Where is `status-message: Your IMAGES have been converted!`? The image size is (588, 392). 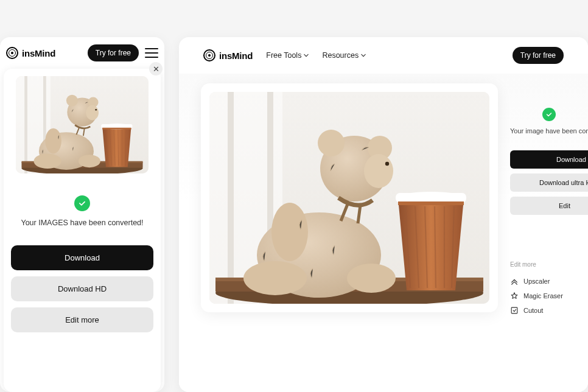 status-message: Your IMAGES have been converted! is located at coordinates (82, 223).